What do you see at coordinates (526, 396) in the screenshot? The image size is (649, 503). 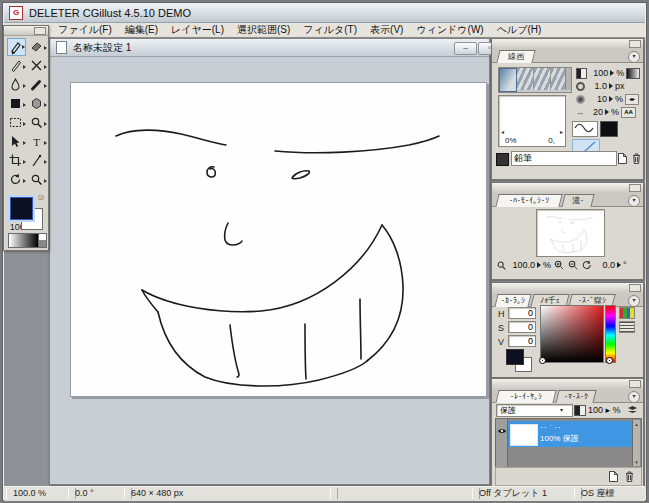 I see `tab-layers: ･ﾚ･ｲ･ﾔ｡ｼ` at bounding box center [526, 396].